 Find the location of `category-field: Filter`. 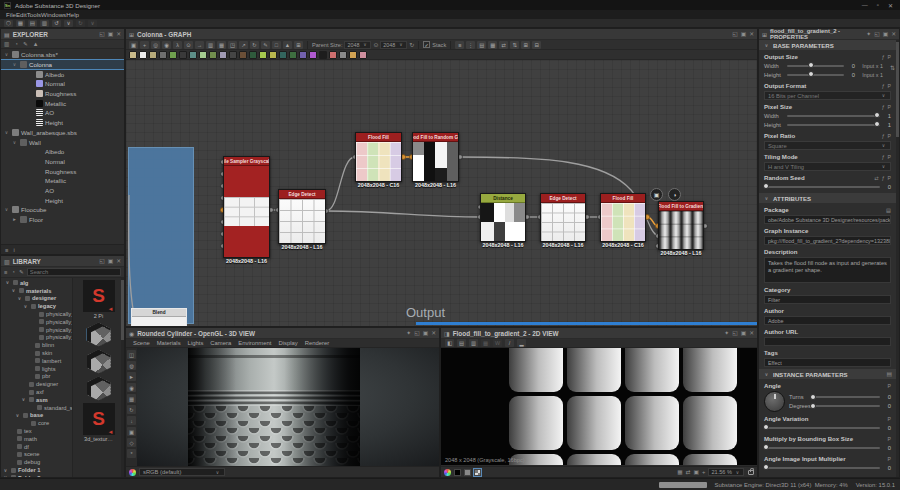

category-field: Filter is located at coordinates (828, 300).